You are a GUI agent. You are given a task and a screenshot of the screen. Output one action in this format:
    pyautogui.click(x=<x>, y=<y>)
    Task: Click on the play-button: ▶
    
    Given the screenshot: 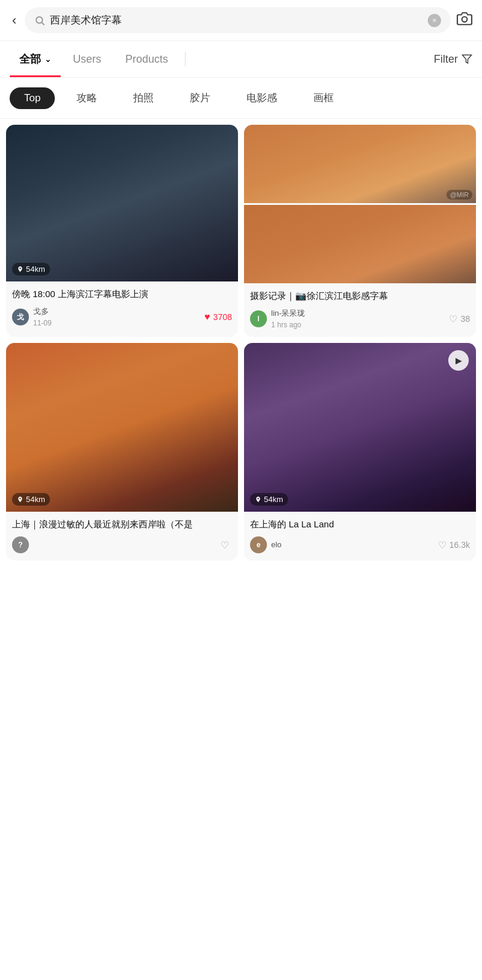 What is the action you would take?
    pyautogui.click(x=459, y=360)
    